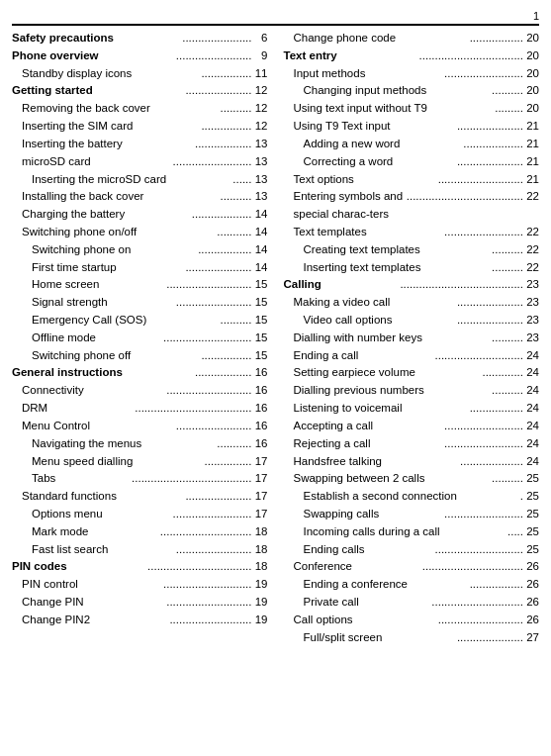 Image resolution: width=551 pixels, height=756 pixels. Describe the element at coordinates (140, 497) in the screenshot. I see `toc-item: Standard functions.....................1…` at that location.